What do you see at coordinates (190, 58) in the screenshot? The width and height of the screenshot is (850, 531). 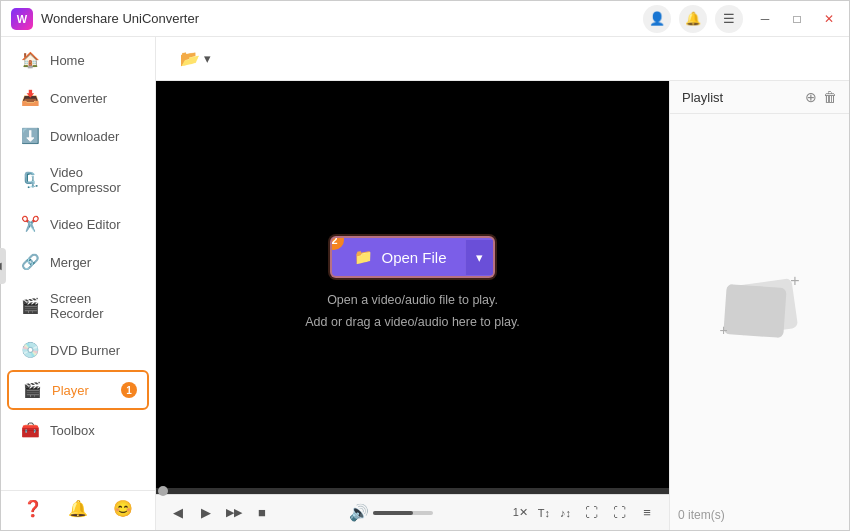 I see `add-files-icon: 📂` at bounding box center [190, 58].